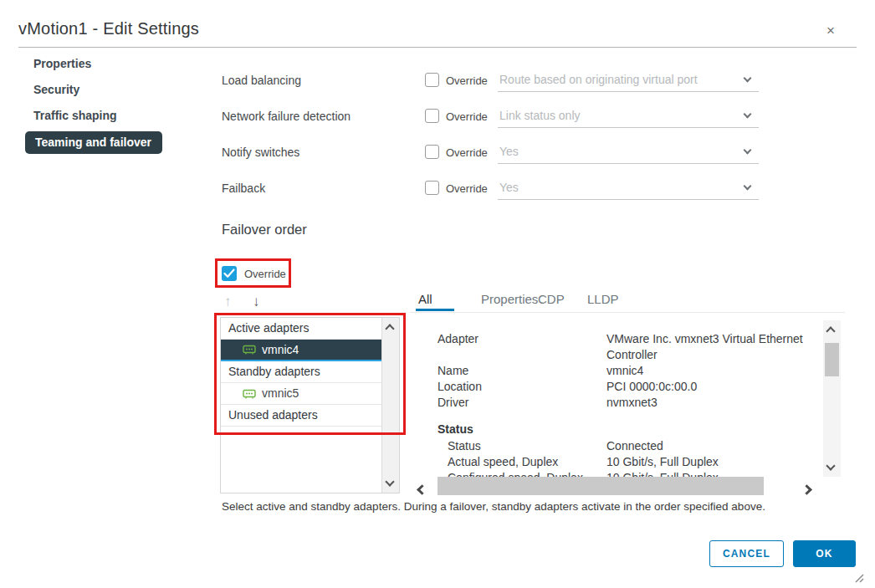 Image resolution: width=875 pixels, height=588 pixels. I want to click on failover-override-label: Override, so click(265, 274).